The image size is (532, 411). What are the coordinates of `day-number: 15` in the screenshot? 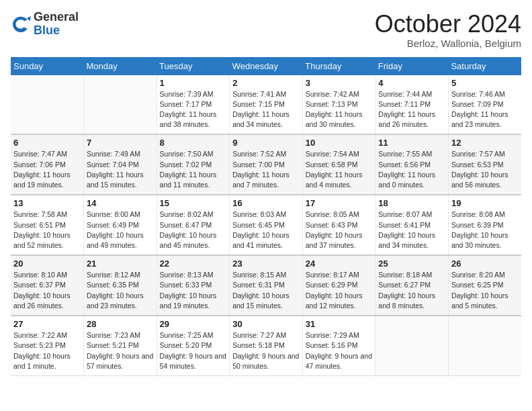 It's located at (193, 203).